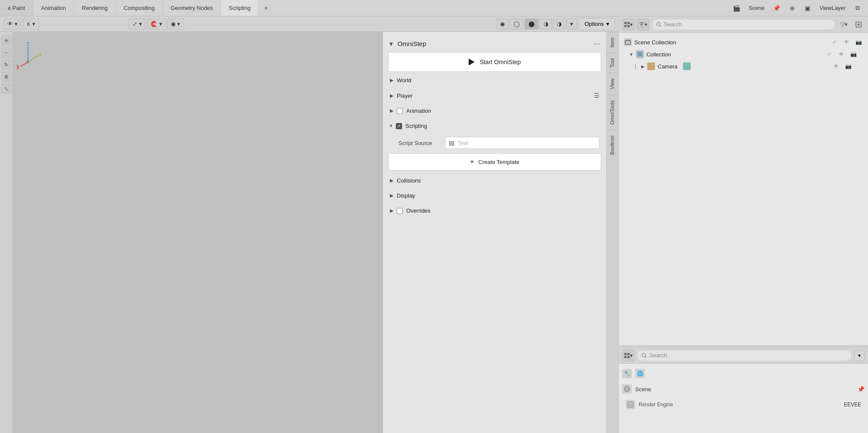  What do you see at coordinates (495, 80) in the screenshot?
I see `world-section: ▶ World` at bounding box center [495, 80].